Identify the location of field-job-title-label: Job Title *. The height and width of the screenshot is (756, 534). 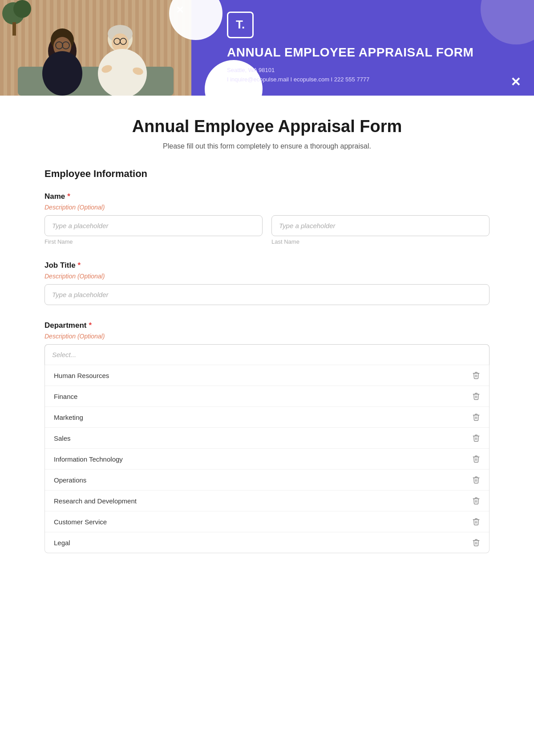
(267, 265).